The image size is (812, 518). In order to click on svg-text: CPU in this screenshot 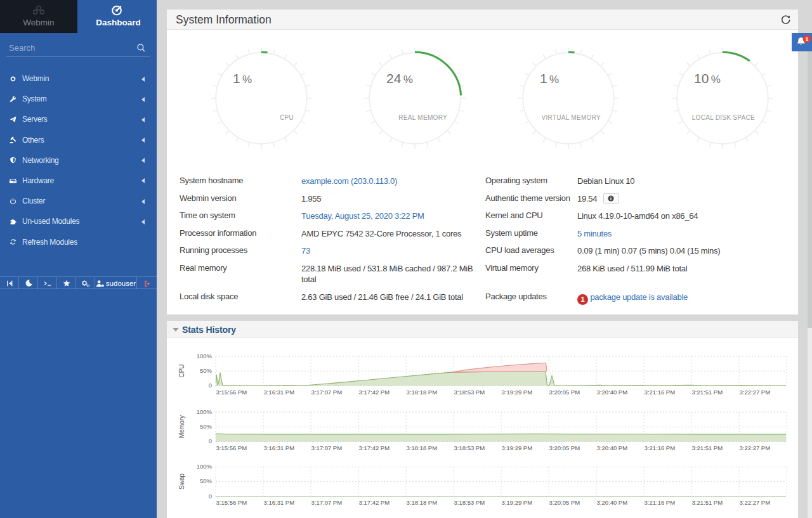, I will do `click(181, 370)`.